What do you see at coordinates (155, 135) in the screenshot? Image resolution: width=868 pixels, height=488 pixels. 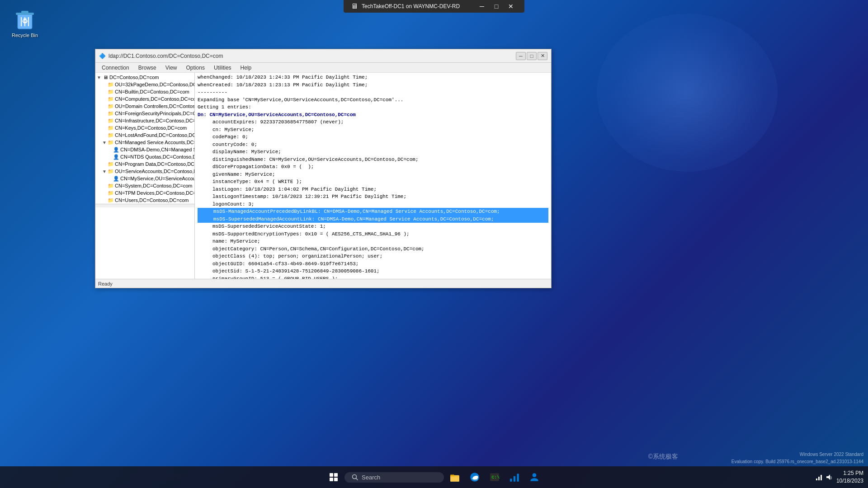 I see `tree-label: CN=LostAndFound,DC=Contoso,DC=com` at bounding box center [155, 135].